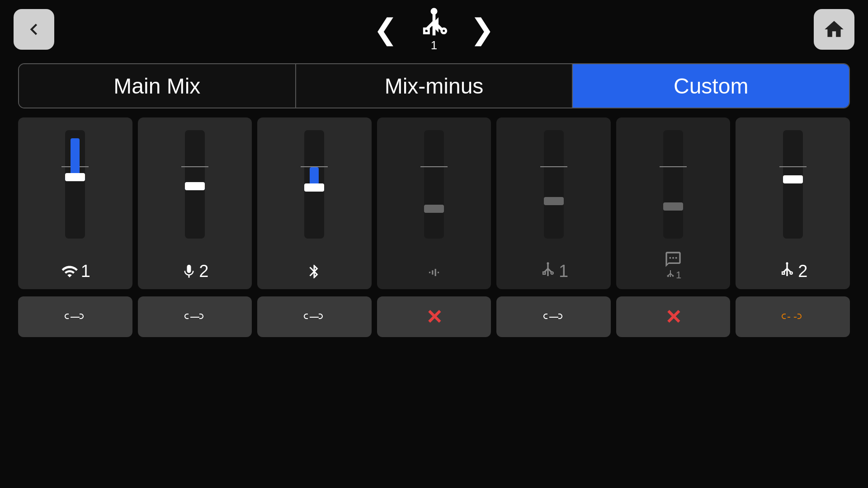  Describe the element at coordinates (195, 203) in the screenshot. I see `channel-2: 2` at that location.